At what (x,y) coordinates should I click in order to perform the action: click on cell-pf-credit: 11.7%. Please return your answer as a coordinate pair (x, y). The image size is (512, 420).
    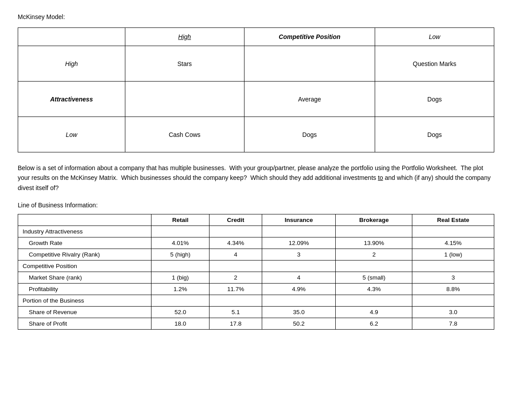
    Looking at the image, I should click on (236, 289).